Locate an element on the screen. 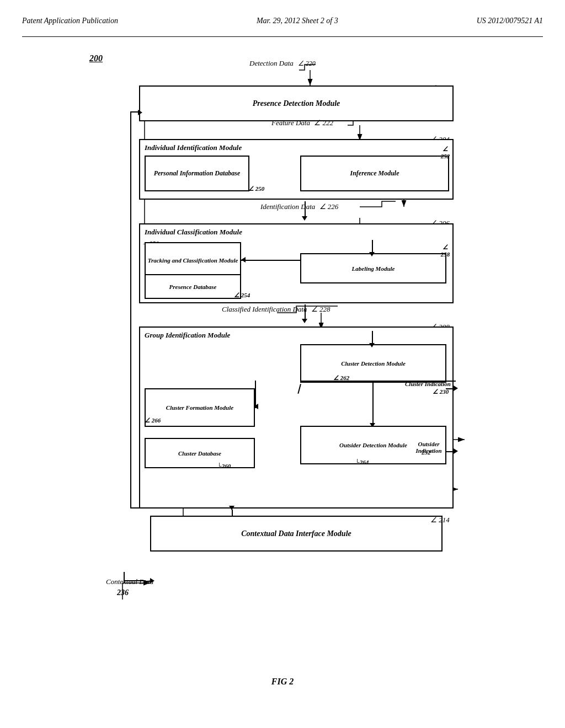 The width and height of the screenshot is (565, 728). contextual-data-label: Contextual Data is located at coordinates (130, 582).